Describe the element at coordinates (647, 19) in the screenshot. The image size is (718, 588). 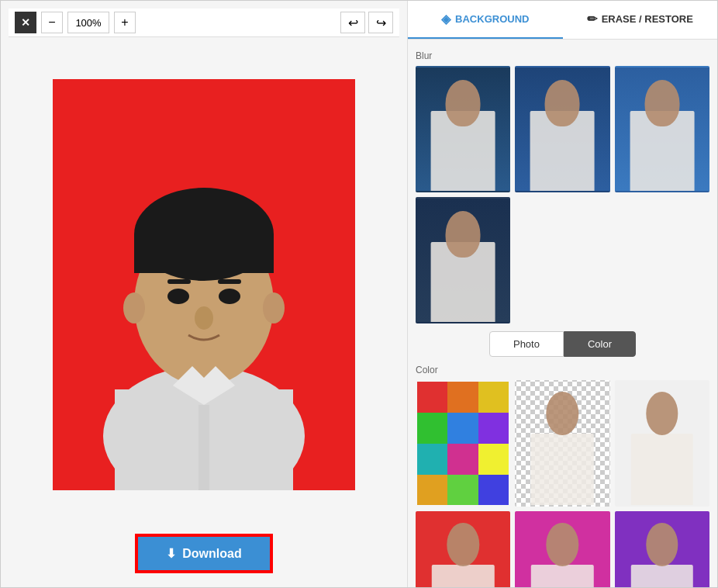
I see `erase-restore-tab-label: ERASE / RESTORE` at that location.